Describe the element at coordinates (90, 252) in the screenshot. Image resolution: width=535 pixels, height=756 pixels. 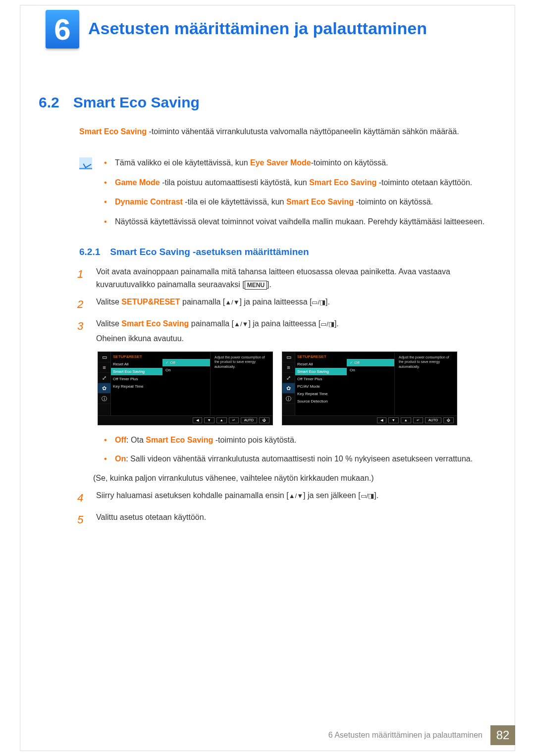
I see `subsection-number: 6.2.1` at that location.